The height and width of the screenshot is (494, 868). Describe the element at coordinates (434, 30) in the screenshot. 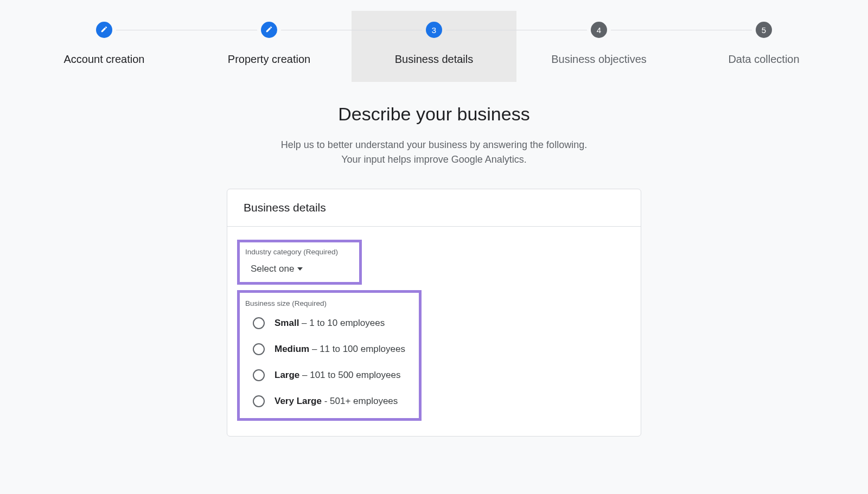

I see `step-number: 3` at that location.